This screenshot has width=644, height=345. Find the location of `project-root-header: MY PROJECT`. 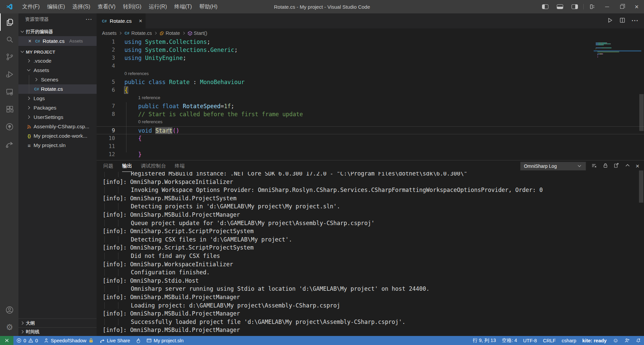

project-root-header: MY PROJECT is located at coordinates (58, 52).